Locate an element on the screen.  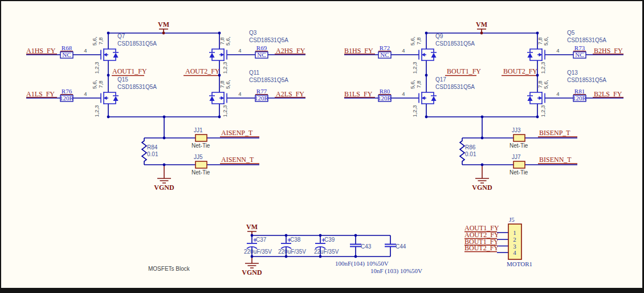
mosfet-ref: Q15 is located at coordinates (123, 80).